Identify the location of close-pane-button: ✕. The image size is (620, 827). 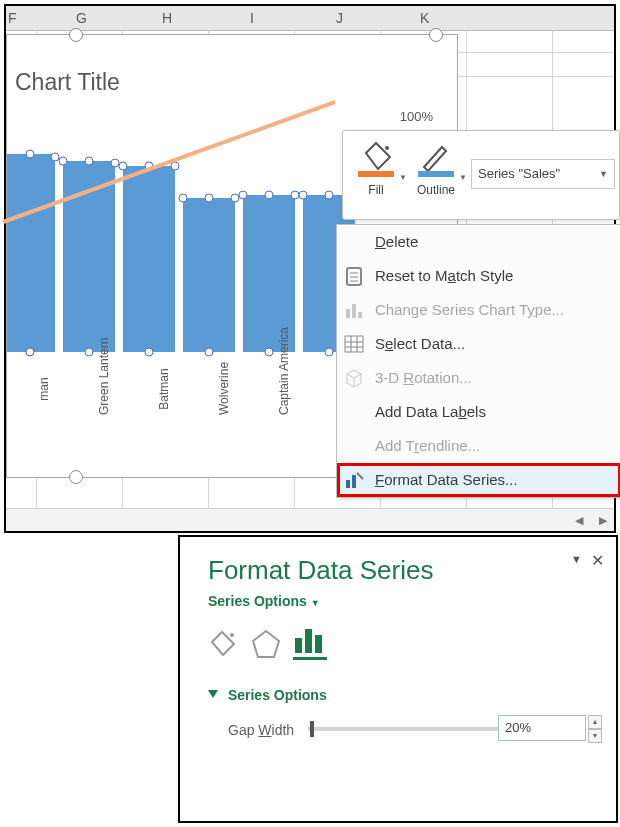
(598, 560).